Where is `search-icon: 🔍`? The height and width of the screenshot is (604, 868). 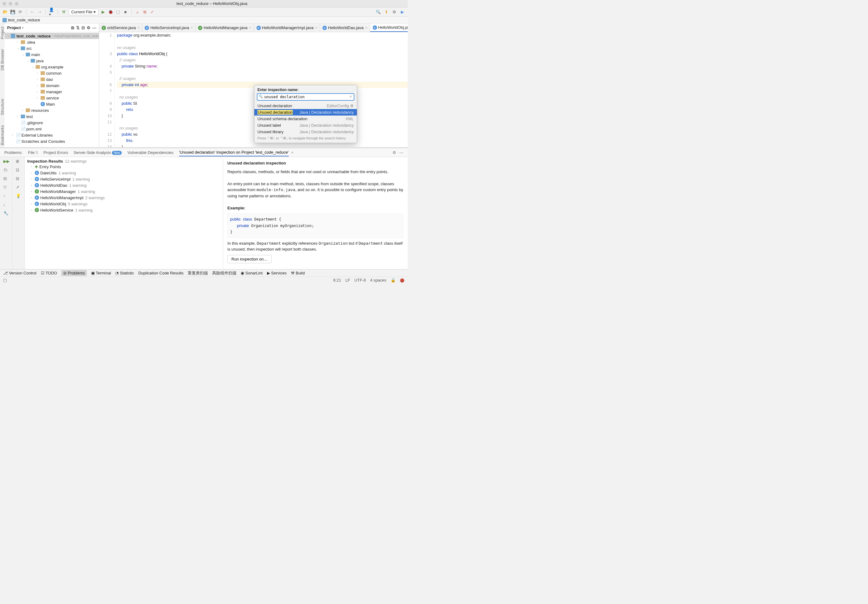
search-icon: 🔍 is located at coordinates (378, 12).